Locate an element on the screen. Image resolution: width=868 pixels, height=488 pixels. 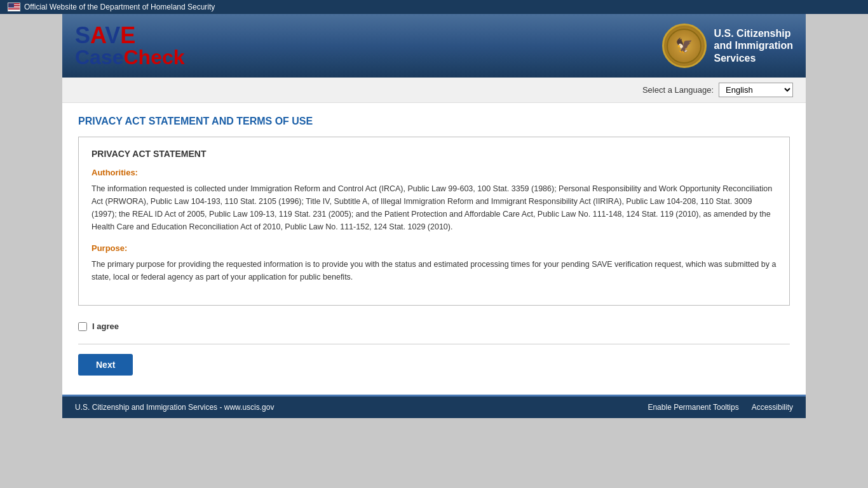
tooltips-link: Enable Permanent Tooltips is located at coordinates (693, 407).